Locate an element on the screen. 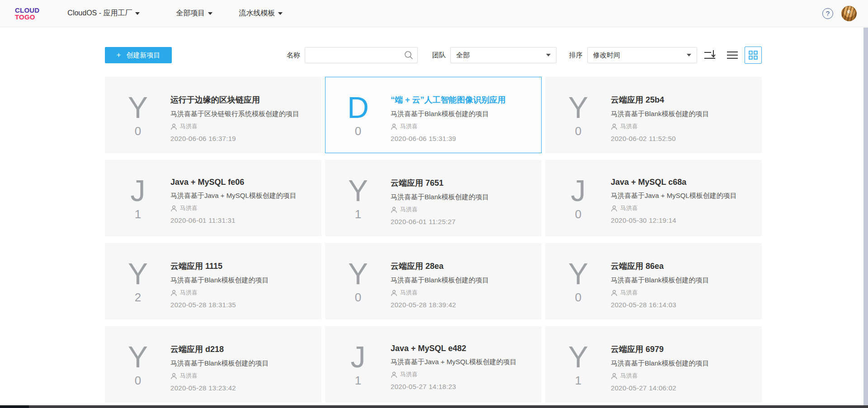 This screenshot has height=408, width=868. project-card: Y 0 云端应用 d218 马洪喜基于Blank模板创建的项目 马洪喜 2020… is located at coordinates (213, 364).